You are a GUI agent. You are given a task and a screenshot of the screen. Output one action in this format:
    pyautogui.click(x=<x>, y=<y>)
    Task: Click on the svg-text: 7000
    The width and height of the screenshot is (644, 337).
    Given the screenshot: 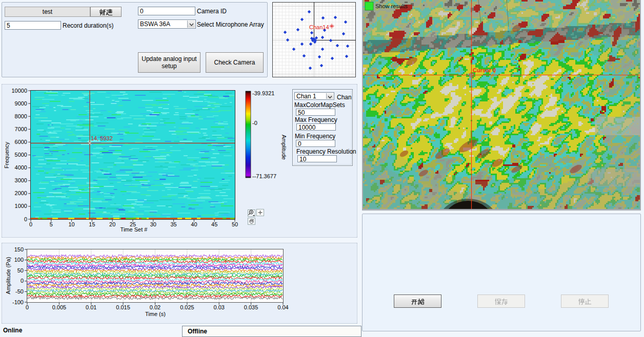 What is the action you would take?
    pyautogui.click(x=21, y=129)
    